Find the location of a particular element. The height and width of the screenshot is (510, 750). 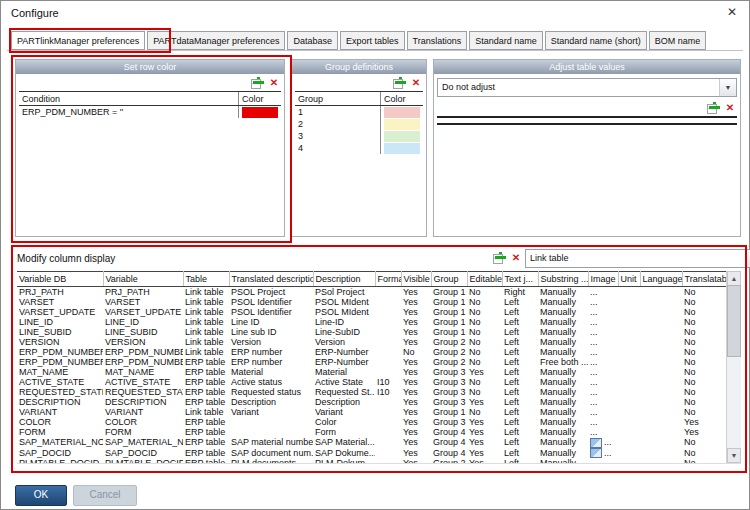

vertical-scrollbar: ▲ ▼ is located at coordinates (734, 367).